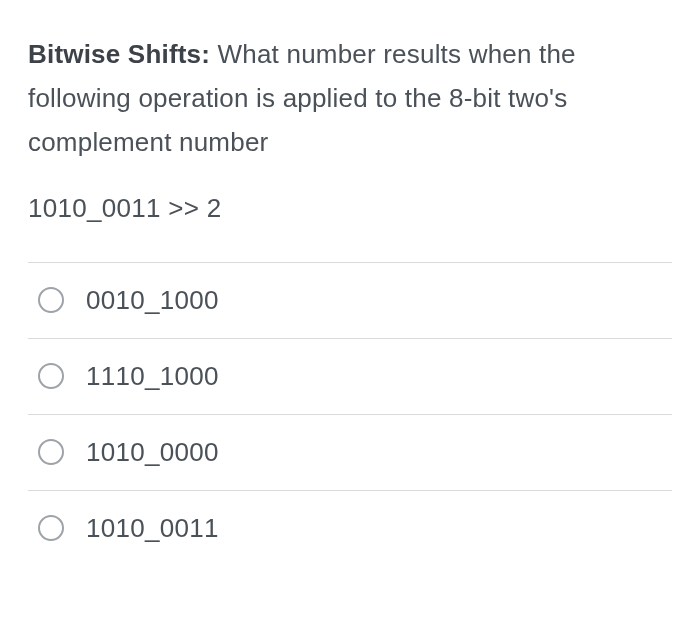  I want to click on option-0: 0010_1000, so click(350, 301).